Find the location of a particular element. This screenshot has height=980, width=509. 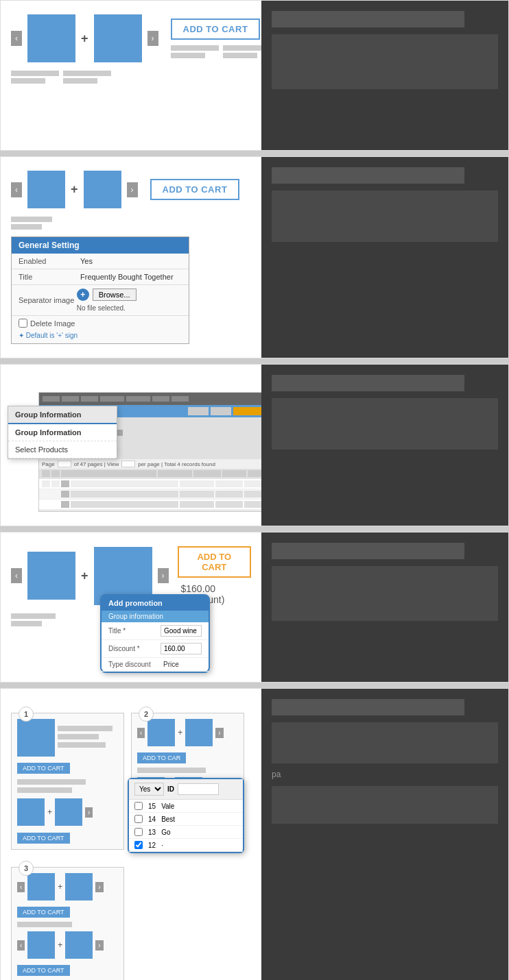

dp-value-type: Price is located at coordinates (171, 665).